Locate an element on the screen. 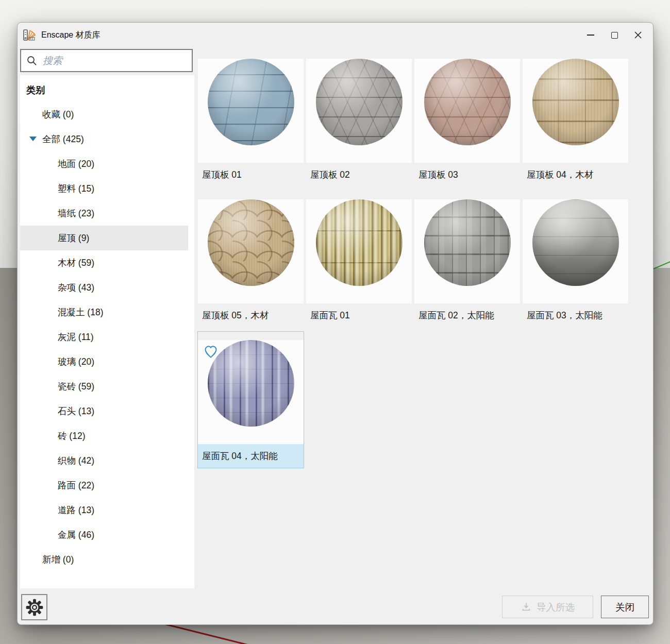 The image size is (670, 644). material-name: 屋顶板 02 is located at coordinates (359, 175).